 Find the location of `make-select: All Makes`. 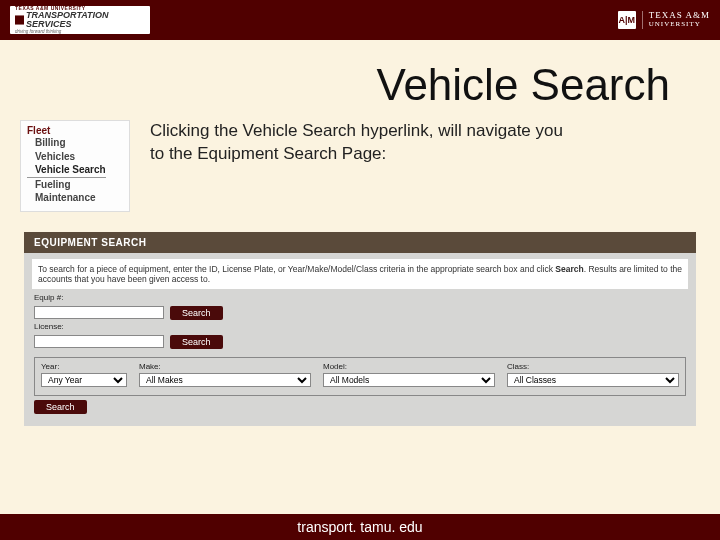

make-select: All Makes is located at coordinates (225, 380).